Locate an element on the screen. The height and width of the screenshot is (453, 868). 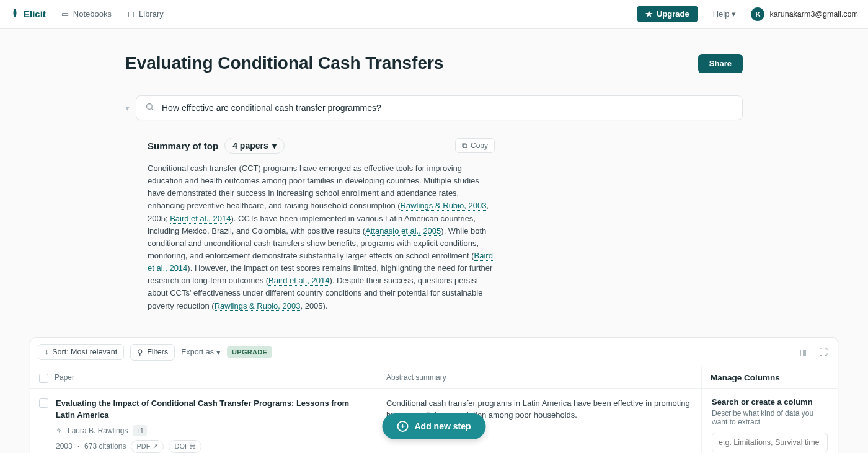
sort-button: ↕ Sort: Most relevant is located at coordinates (81, 352).